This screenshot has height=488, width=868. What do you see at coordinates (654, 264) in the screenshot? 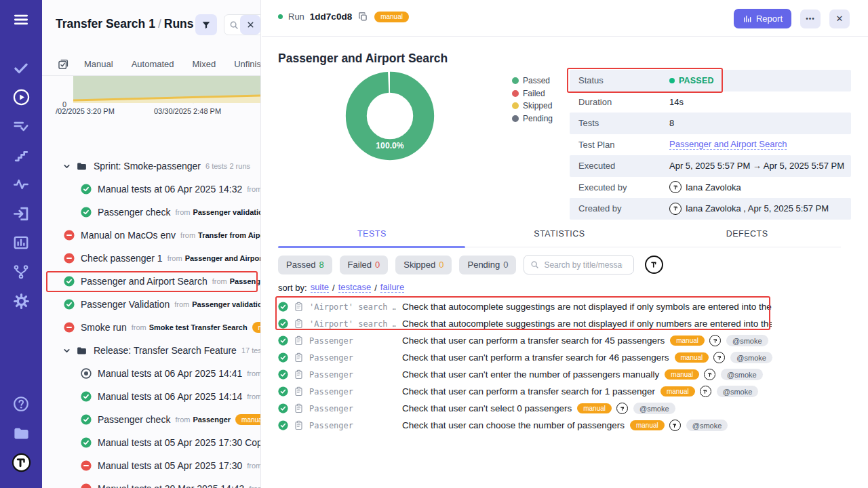
I see `assignee-avatar` at bounding box center [654, 264].